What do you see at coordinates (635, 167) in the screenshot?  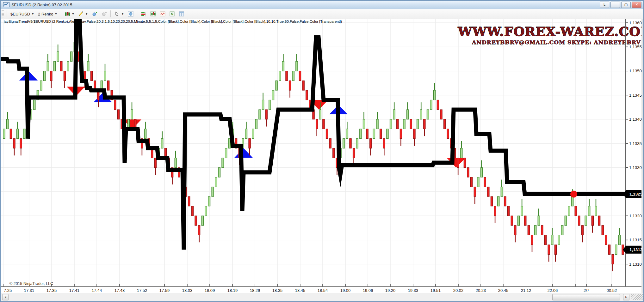 I see `price-axis-label: 1,1330` at bounding box center [635, 167].